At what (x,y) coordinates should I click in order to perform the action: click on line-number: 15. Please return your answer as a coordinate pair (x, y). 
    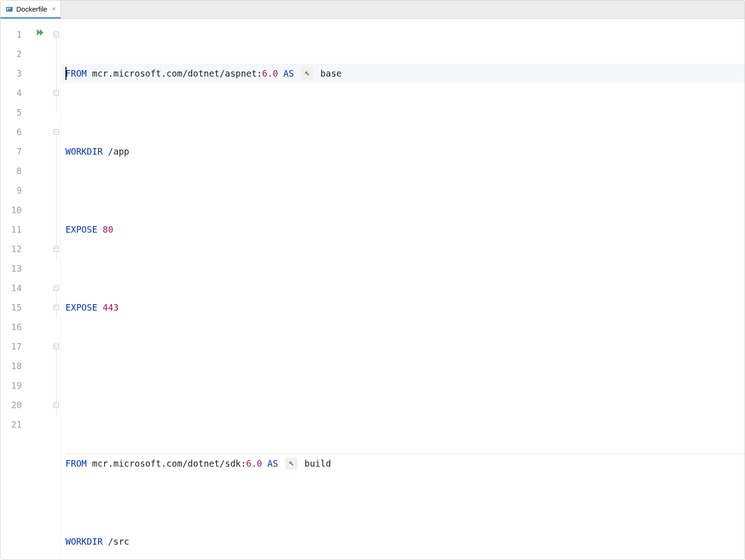
    Looking at the image, I should click on (11, 307).